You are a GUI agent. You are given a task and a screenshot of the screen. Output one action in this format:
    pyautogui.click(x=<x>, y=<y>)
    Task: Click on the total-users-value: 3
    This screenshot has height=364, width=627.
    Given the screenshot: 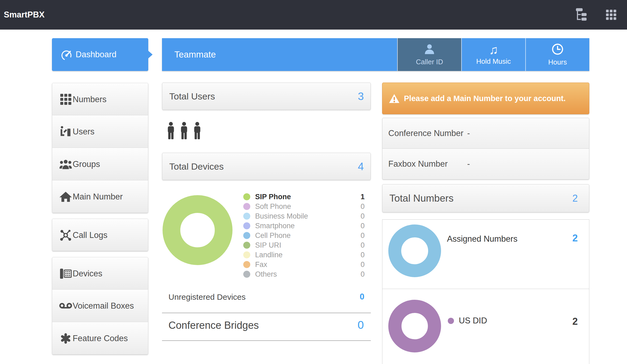 What is the action you would take?
    pyautogui.click(x=361, y=96)
    